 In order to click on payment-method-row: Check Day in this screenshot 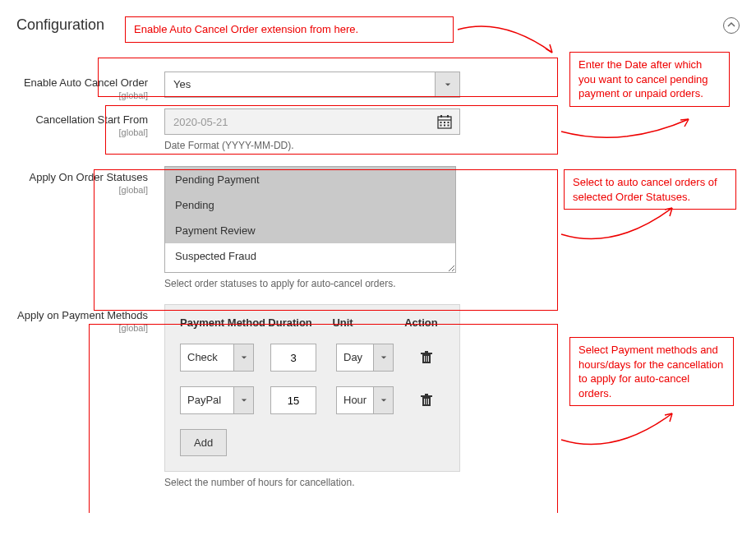, I will do `click(312, 358)`.